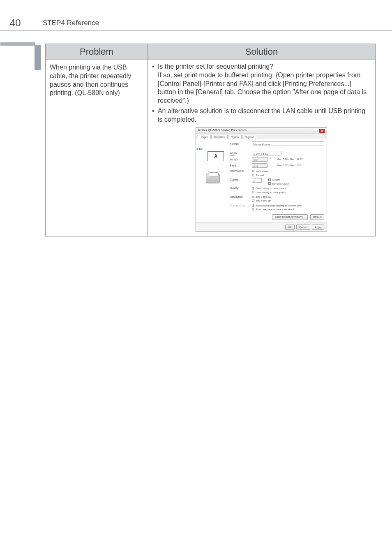 The width and height of the screenshot is (392, 556). What do you see at coordinates (261, 201) in the screenshot?
I see `radio-300x600: 300 x 600 dpi` at bounding box center [261, 201].